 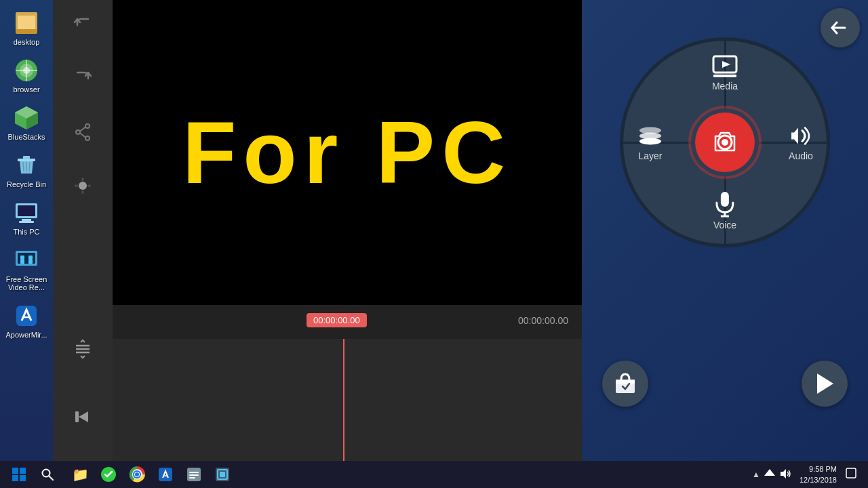 What do you see at coordinates (26, 321) in the screenshot?
I see `desktop-icon-apowermirror: ApowerMir...` at bounding box center [26, 321].